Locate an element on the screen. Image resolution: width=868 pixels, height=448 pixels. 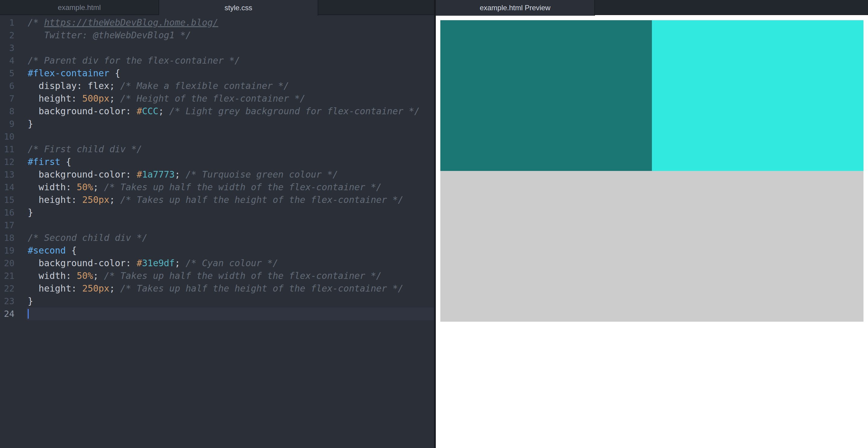
token-number: 50% is located at coordinates (85, 276).